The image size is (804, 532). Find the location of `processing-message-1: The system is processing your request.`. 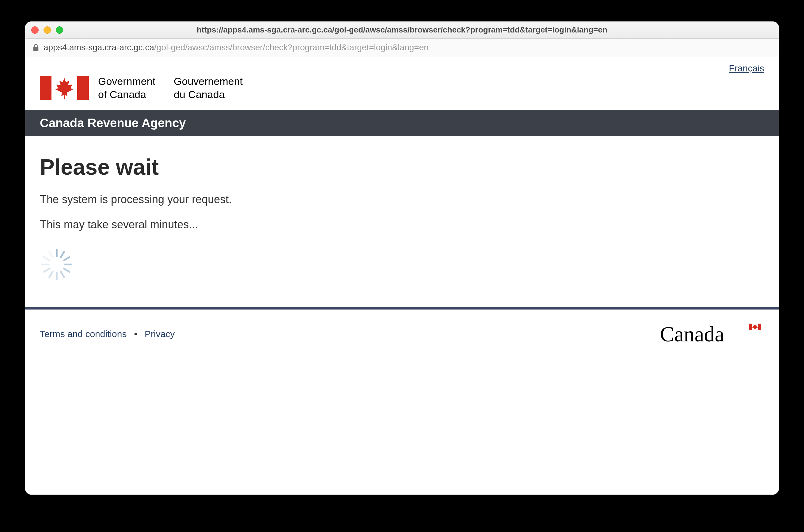

processing-message-1: The system is processing your request. is located at coordinates (402, 200).